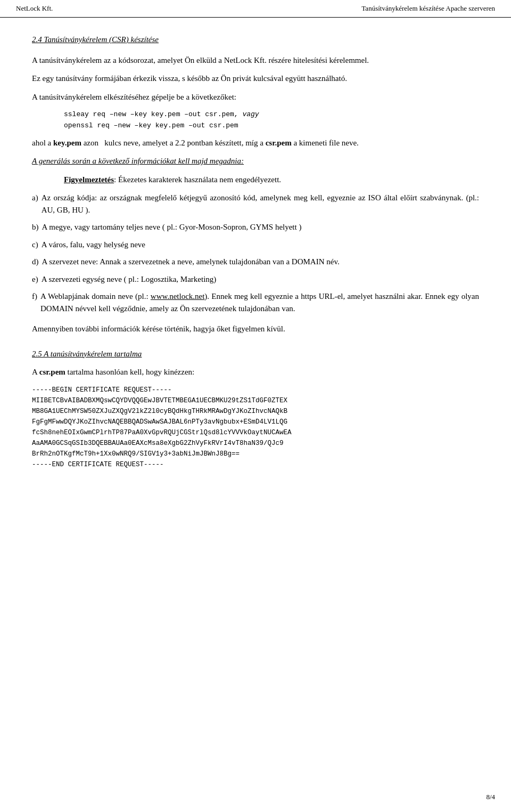  What do you see at coordinates (256, 9) in the screenshot?
I see `header: NetLock Kft. Tanúsítványkérelem készítés…` at bounding box center [256, 9].